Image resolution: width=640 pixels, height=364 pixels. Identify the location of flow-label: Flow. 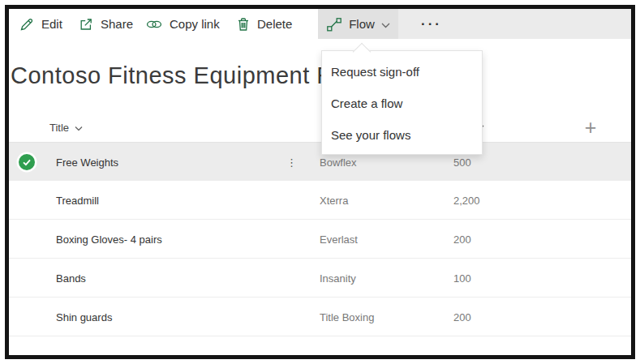
(362, 24).